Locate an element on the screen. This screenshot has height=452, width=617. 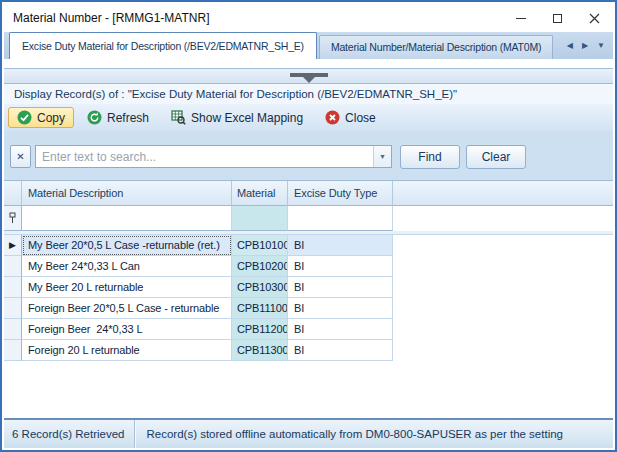
tab-list-icon: ▼ is located at coordinates (601, 46).